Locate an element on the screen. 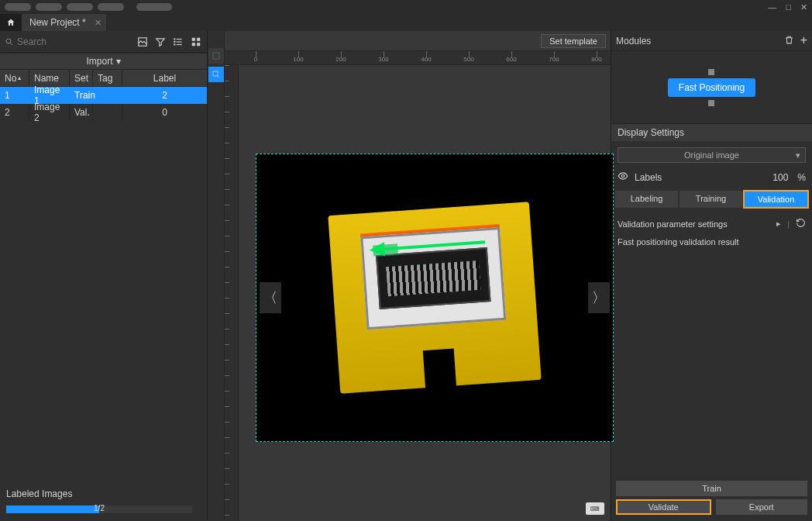 Image resolution: width=812 pixels, height=521 pixels. tab-validation: Validation is located at coordinates (776, 199).